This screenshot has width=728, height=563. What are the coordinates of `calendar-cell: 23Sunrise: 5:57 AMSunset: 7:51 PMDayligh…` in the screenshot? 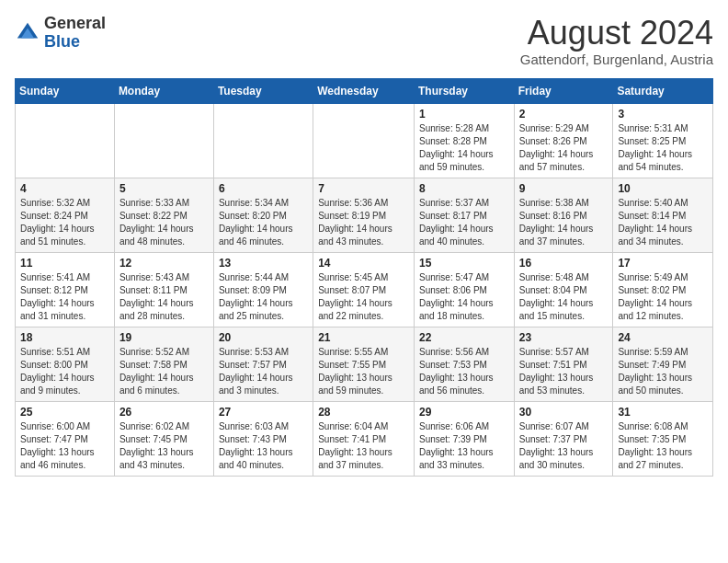 It's located at (563, 364).